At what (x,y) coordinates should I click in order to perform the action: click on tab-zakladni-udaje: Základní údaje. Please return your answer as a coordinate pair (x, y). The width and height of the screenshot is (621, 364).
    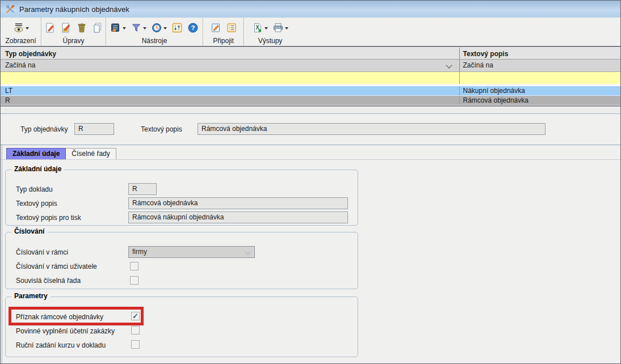
    Looking at the image, I should click on (36, 154).